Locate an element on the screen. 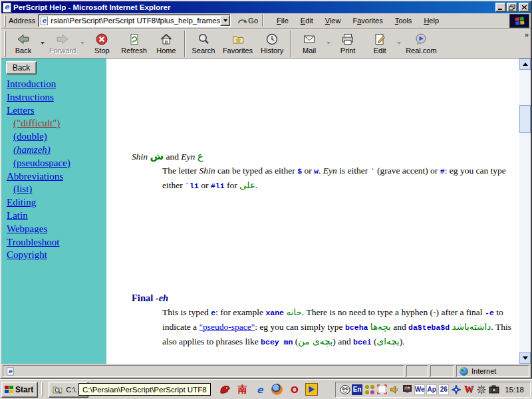  nav-link-abbreviations: Abbreviations is located at coordinates (39, 177).